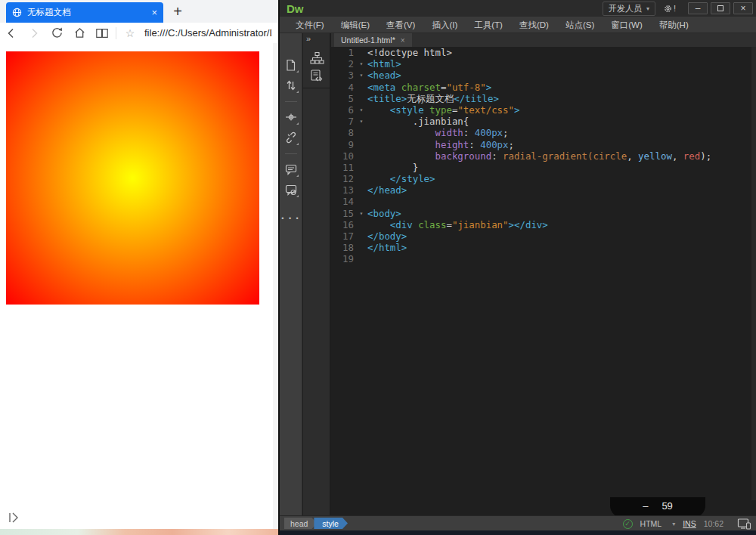  I want to click on code-line-18: 18</html>, so click(544, 248).